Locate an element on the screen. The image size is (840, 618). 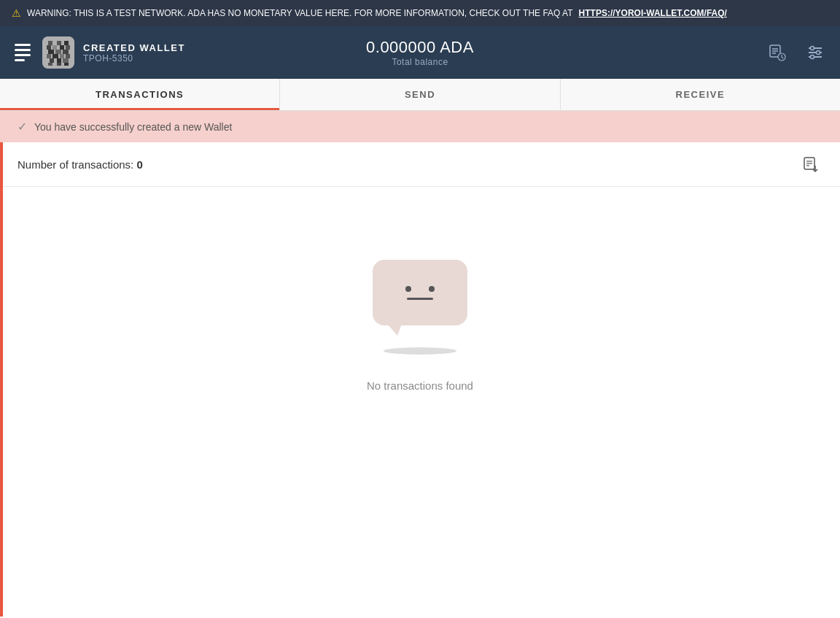
success-message: You have successfully created a new Wall… is located at coordinates (133, 127).